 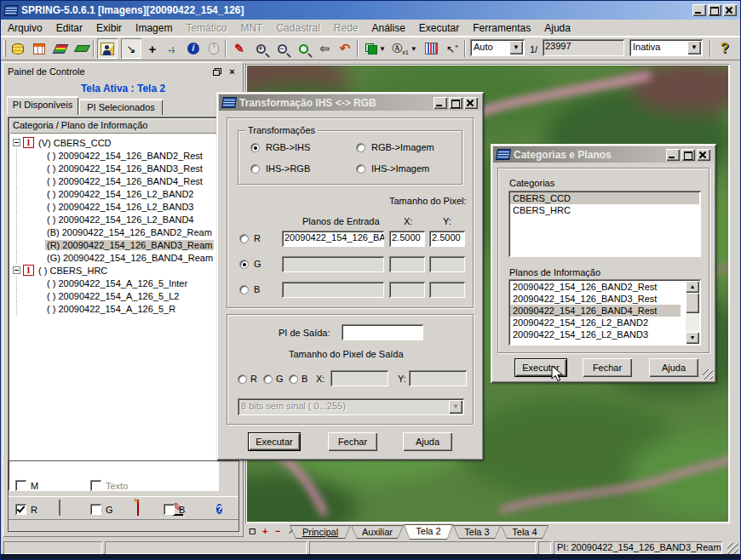 I want to click on plus-icon: +, so click(x=152, y=49).